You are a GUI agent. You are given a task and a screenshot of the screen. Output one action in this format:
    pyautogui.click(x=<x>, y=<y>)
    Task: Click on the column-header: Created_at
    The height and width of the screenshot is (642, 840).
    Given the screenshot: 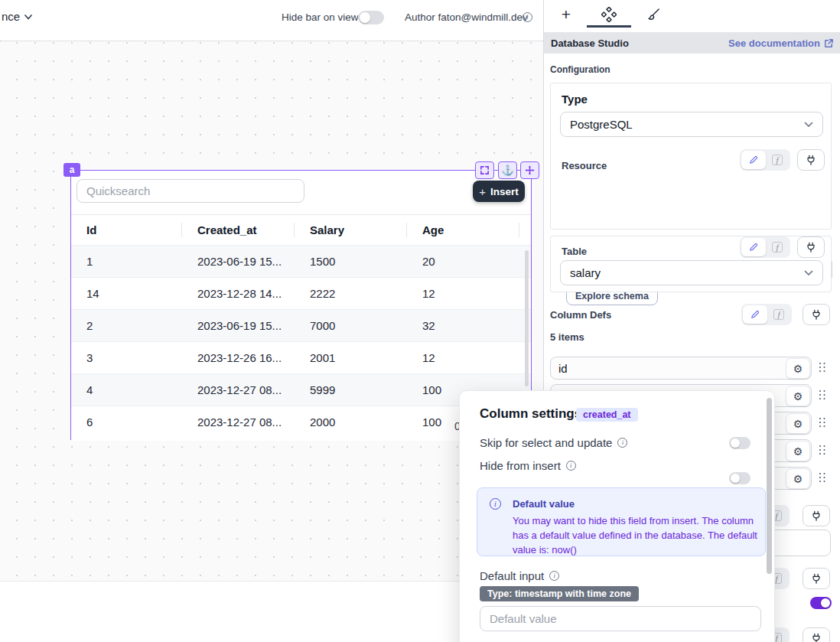 What is the action you would take?
    pyautogui.click(x=239, y=230)
    